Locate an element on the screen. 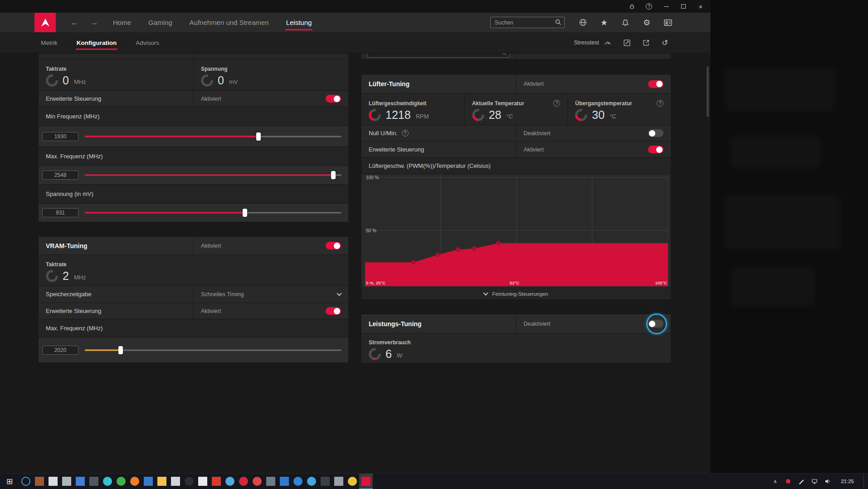 The image size is (868, 489). reset-icon: ↺ is located at coordinates (665, 43).